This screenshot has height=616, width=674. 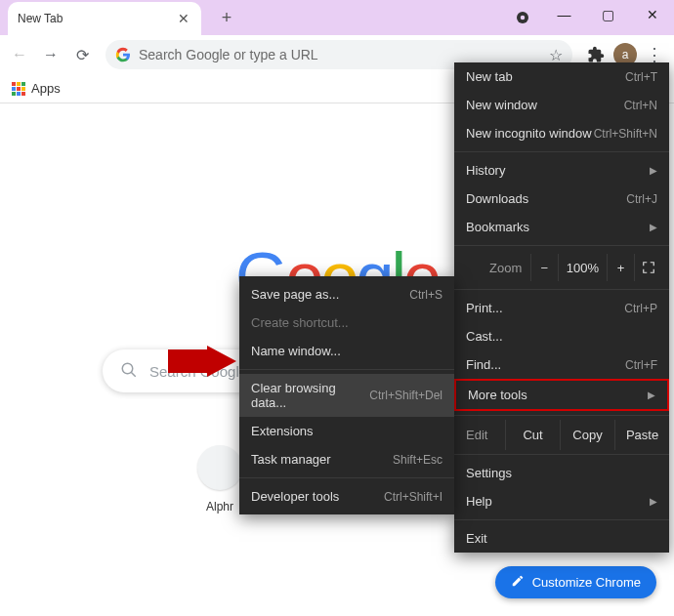 I want to click on close-tab-icon: ✕, so click(x=184, y=19).